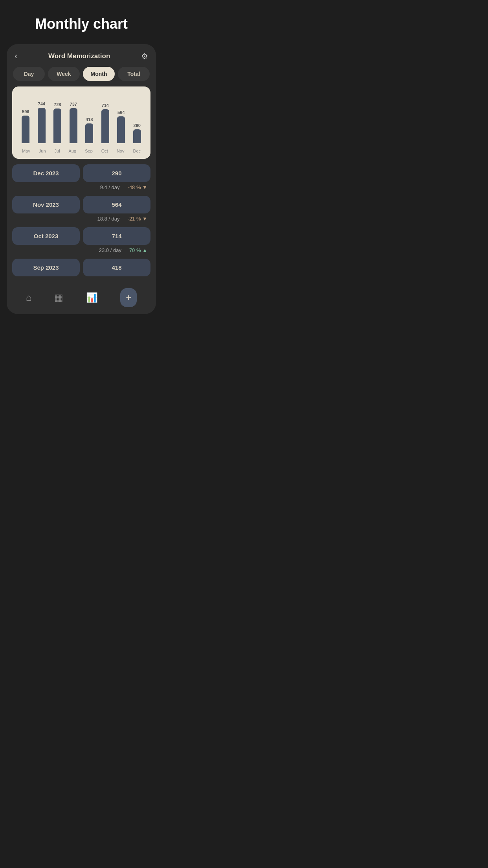 This screenshot has width=488, height=868. What do you see at coordinates (46, 236) in the screenshot?
I see `stat-month-label: Oct 2023` at bounding box center [46, 236].